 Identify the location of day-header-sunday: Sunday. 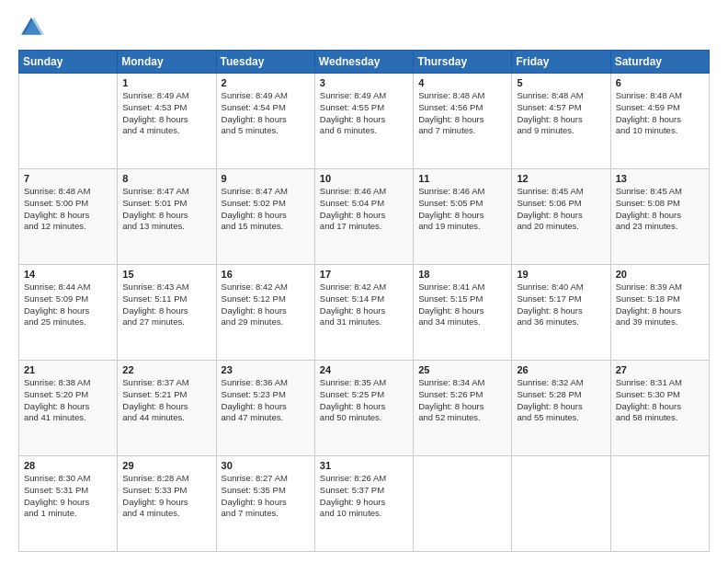
(68, 63).